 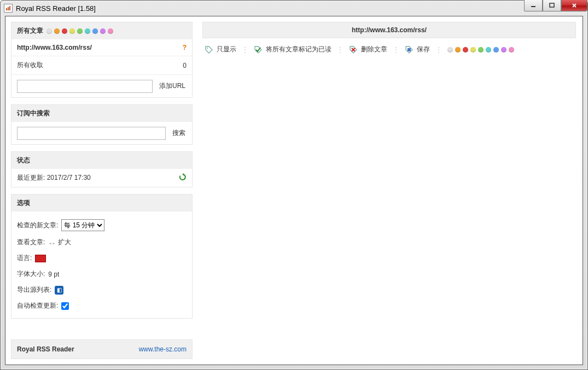 I want to click on flag-icon, so click(x=40, y=259).